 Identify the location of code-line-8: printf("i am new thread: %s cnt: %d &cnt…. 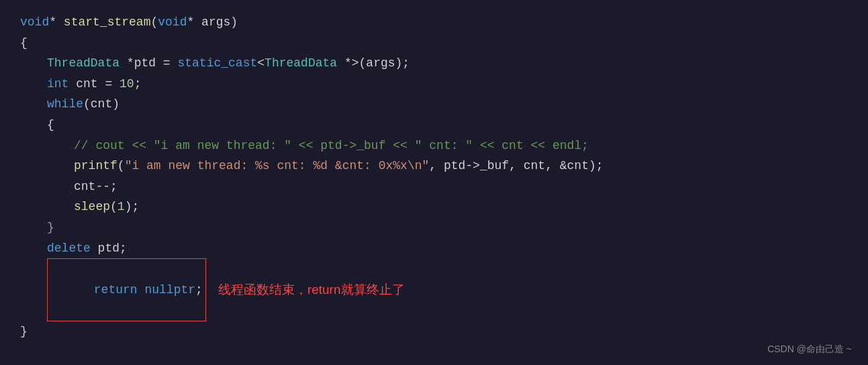
(461, 166).